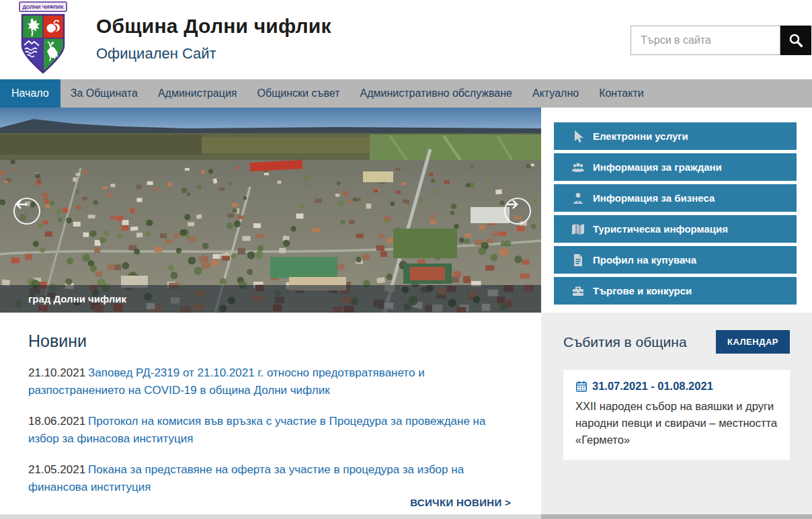 This screenshot has width=812, height=519. Describe the element at coordinates (30, 93) in the screenshot. I see `nav-item: Начало` at that location.